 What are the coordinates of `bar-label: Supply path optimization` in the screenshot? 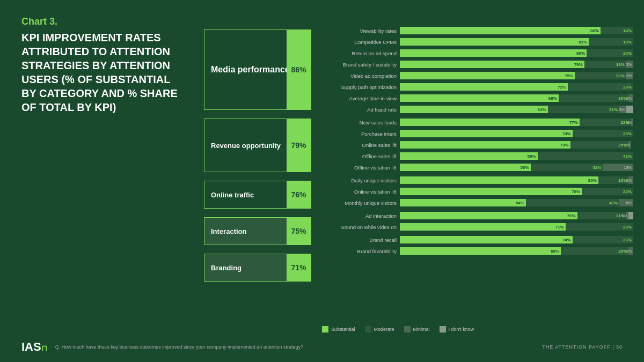 It's located at (361, 87).